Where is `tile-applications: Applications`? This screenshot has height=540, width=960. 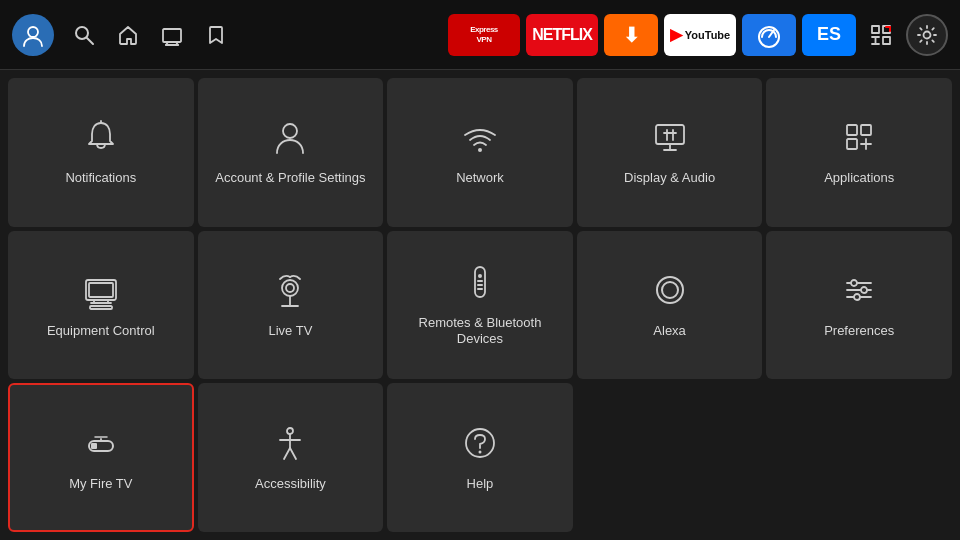
tile-applications: Applications is located at coordinates (859, 152).